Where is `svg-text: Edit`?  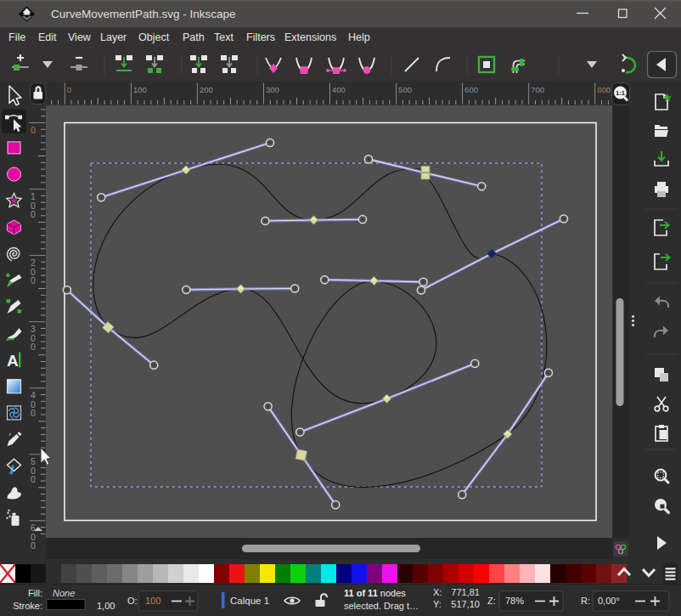
svg-text: Edit is located at coordinates (48, 37).